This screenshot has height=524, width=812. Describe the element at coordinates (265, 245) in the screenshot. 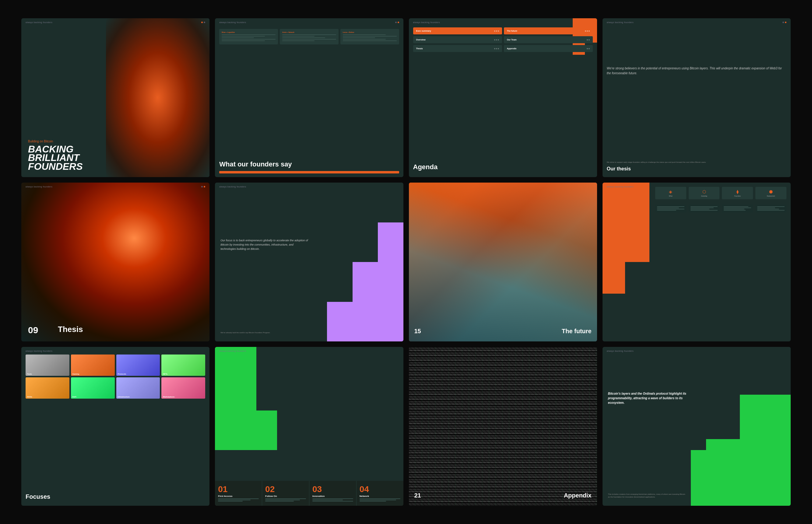

I see `focus-main-text: Our focus is to back entrepreneurs globa…` at that location.